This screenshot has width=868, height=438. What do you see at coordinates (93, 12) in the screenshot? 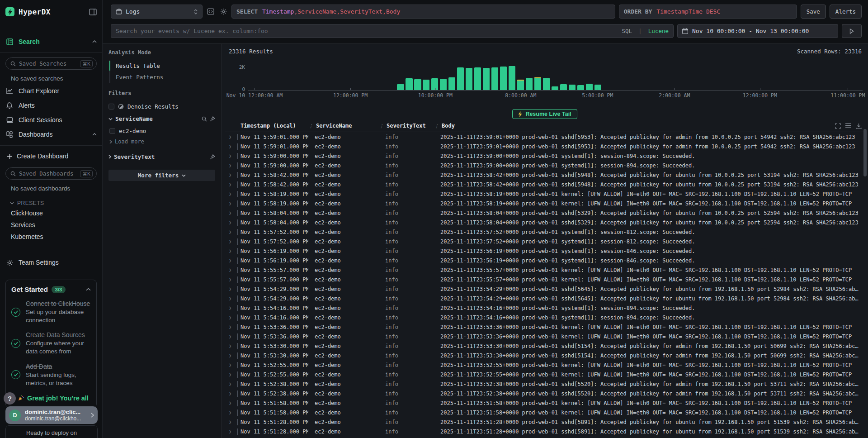
I see `sidebar-collapse-icon` at bounding box center [93, 12].